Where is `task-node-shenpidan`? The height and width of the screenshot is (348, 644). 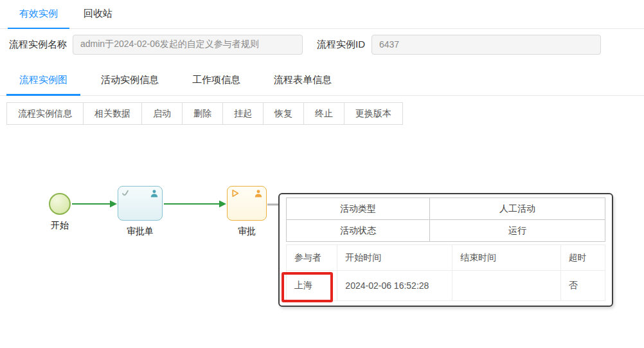
task-node-shenpidan is located at coordinates (140, 203).